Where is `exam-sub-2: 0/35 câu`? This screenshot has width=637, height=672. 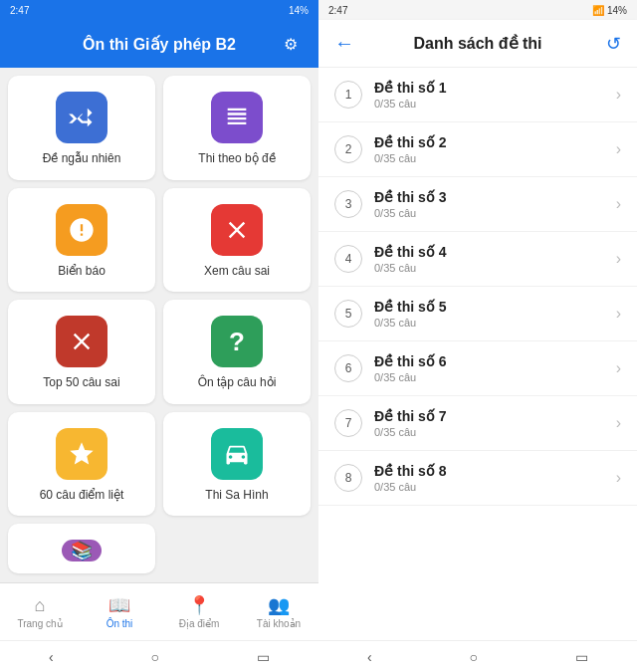 exam-sub-2: 0/35 câu is located at coordinates (496, 158).